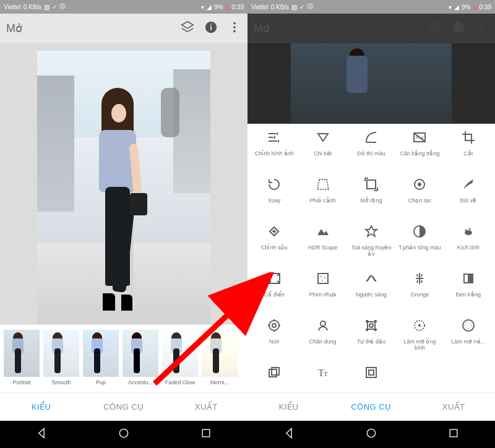 This screenshot has height=448, width=495. I want to click on headpose-icon, so click(371, 327).